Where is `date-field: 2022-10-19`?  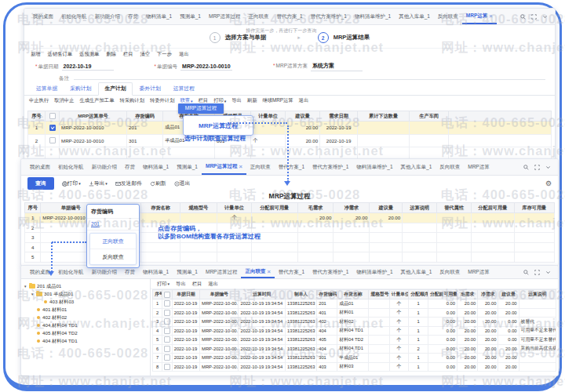 date-field: 2022-10-19 is located at coordinates (88, 67).